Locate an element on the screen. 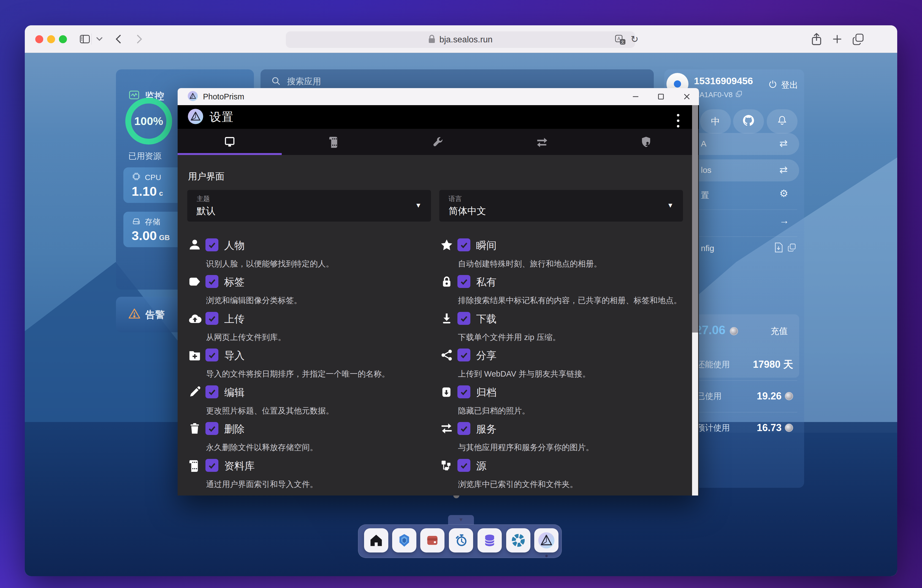 This screenshot has width=922, height=588. back-button is located at coordinates (119, 40).